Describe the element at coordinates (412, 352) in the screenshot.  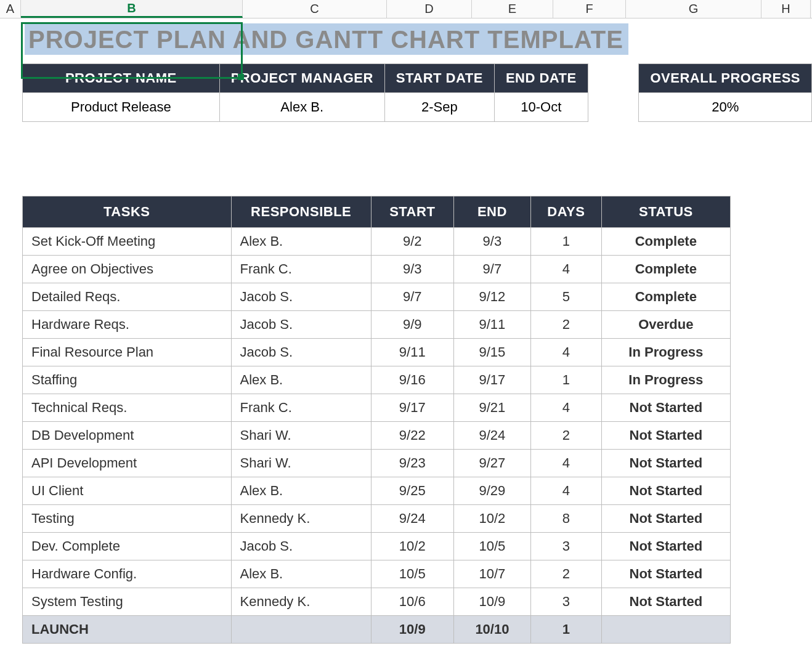
I see `task-start: 9/11` at that location.